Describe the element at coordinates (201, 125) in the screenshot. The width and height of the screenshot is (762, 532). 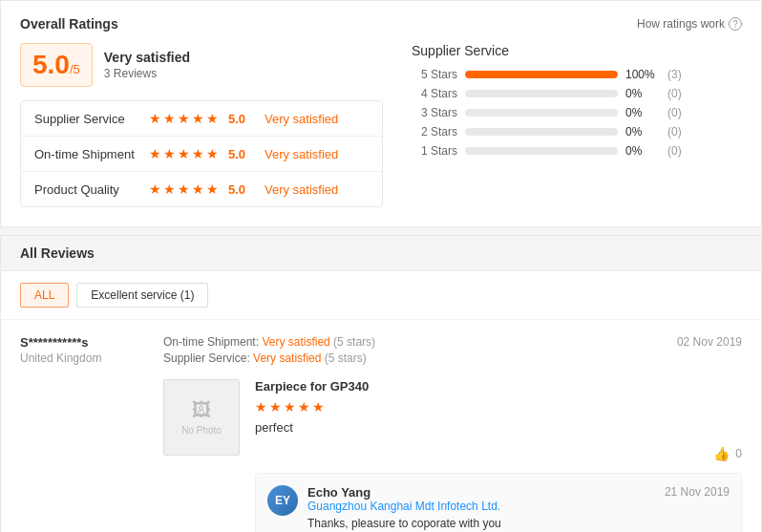
I see `ratings-left: 5.0/5 Very satisfied 3 Reviews Supplier …` at that location.